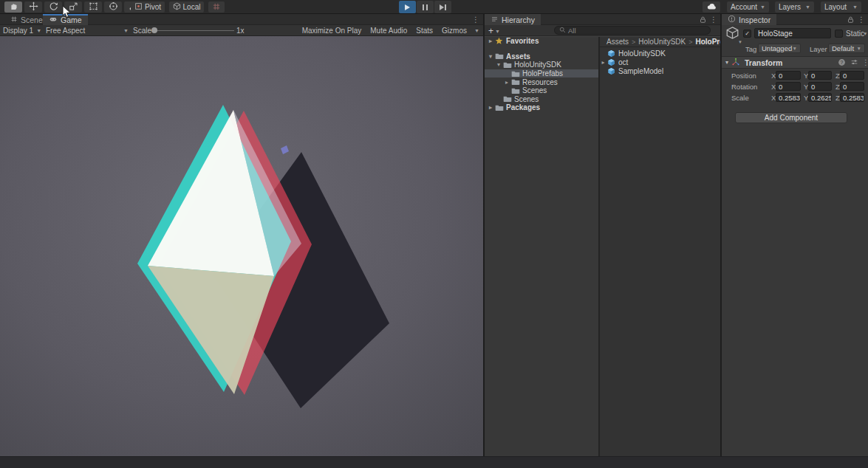 This screenshot has height=468, width=868. I want to click on add-component-button: Add Component, so click(791, 118).